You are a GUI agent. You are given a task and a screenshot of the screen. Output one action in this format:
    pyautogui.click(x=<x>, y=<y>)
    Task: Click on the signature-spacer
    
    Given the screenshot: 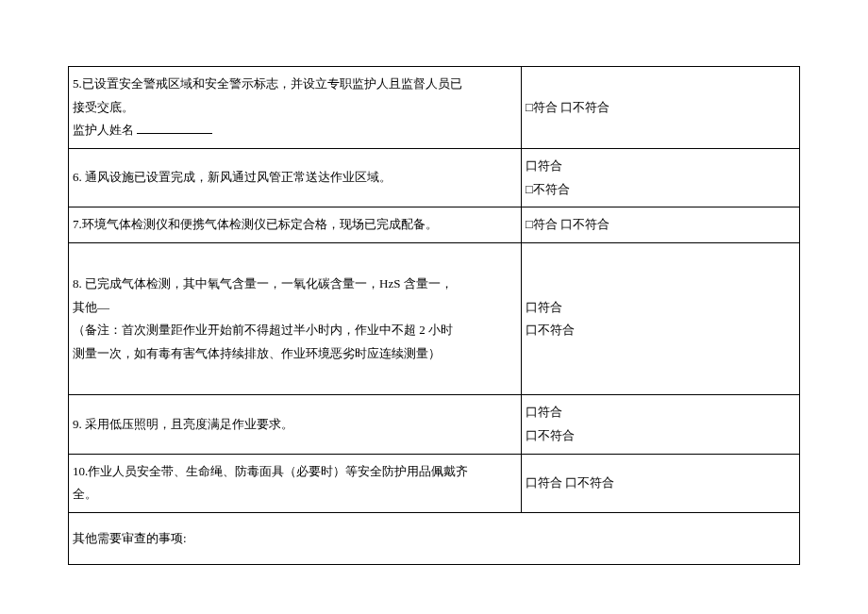 What is the action you would take?
    pyautogui.click(x=434, y=589)
    